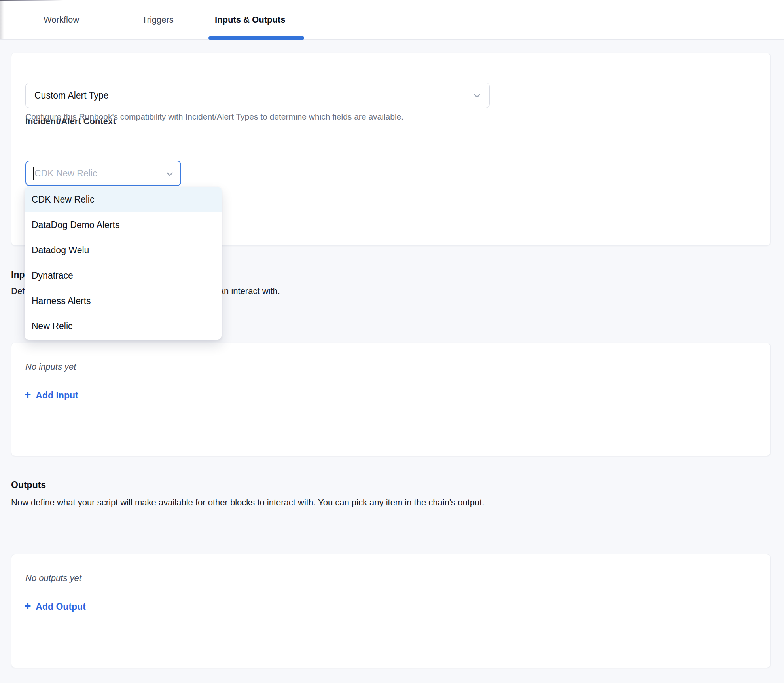 This screenshot has height=683, width=784. Describe the element at coordinates (33, 174) in the screenshot. I see `text-caret` at that location.